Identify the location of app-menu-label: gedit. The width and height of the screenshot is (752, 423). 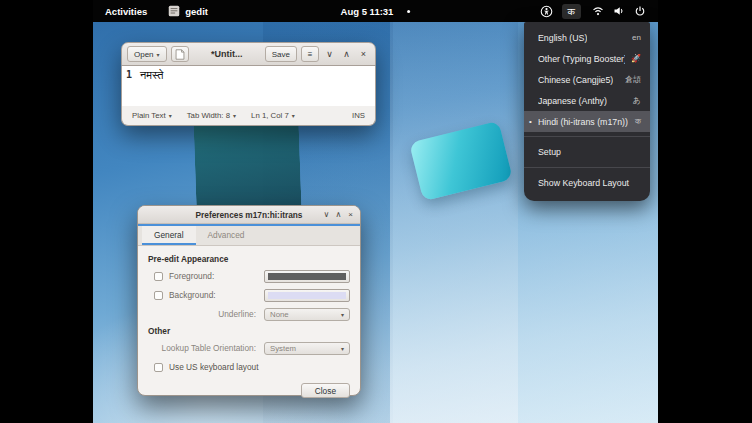
(196, 12).